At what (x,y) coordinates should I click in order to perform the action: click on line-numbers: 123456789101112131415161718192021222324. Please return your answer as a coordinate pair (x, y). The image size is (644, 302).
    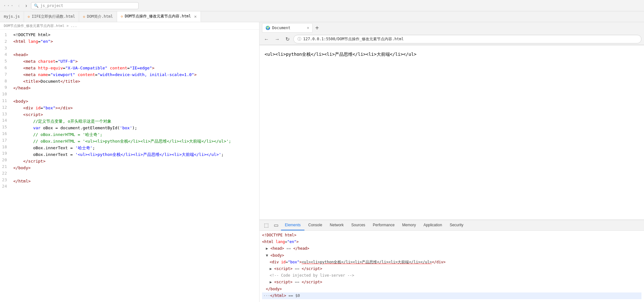
    Looking at the image, I should click on (6, 166).